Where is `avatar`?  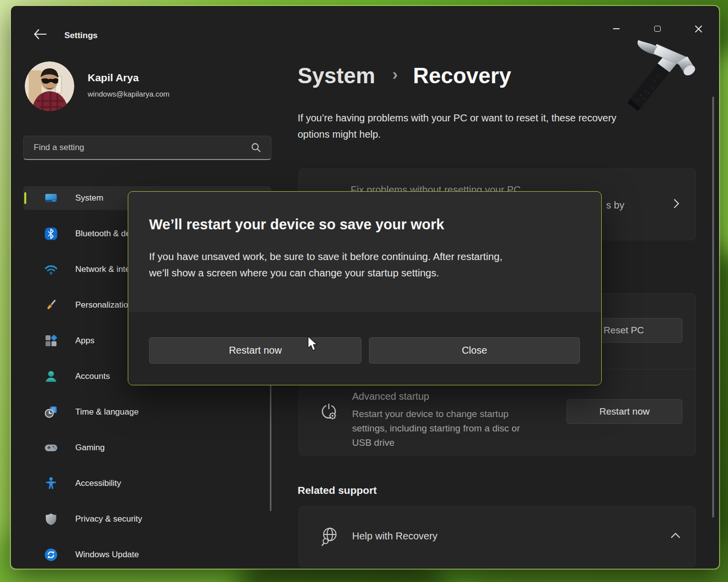 avatar is located at coordinates (50, 86).